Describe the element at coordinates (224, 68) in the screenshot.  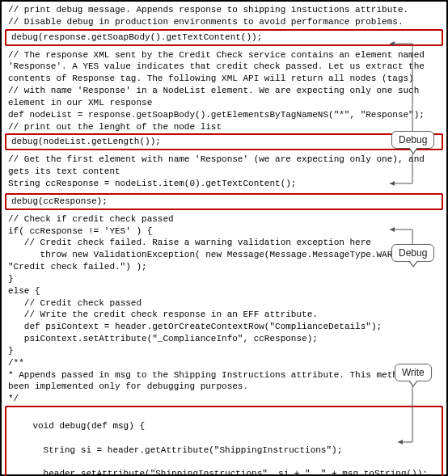
I see `code-line: // The response XML sent by the Credit C…` at that location.